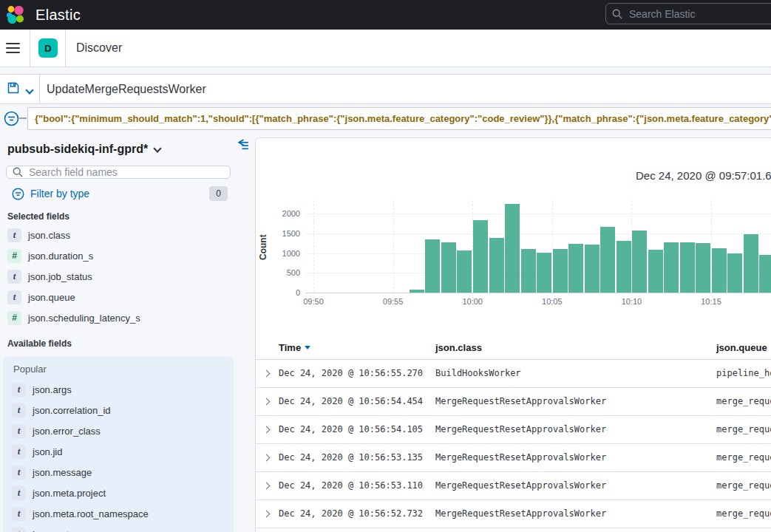 The height and width of the screenshot is (532, 771). What do you see at coordinates (118, 172) in the screenshot?
I see `field-search-input` at bounding box center [118, 172].